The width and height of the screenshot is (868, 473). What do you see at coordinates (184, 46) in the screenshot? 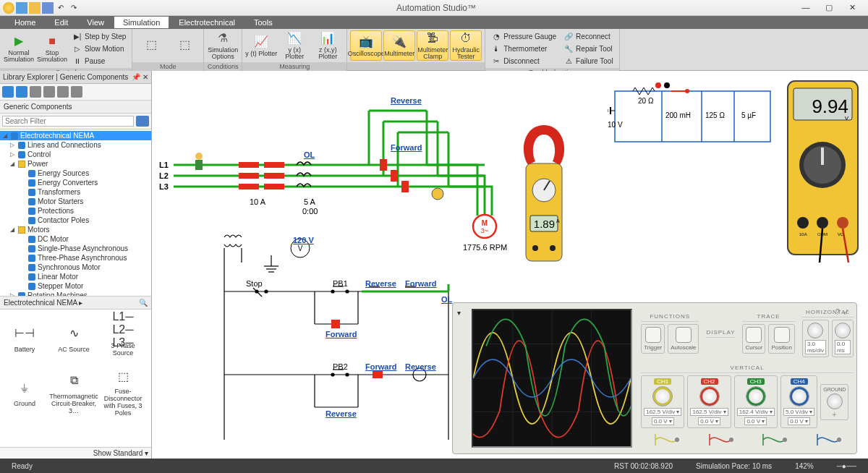
I see `mode-b: ⬚` at bounding box center [184, 46].